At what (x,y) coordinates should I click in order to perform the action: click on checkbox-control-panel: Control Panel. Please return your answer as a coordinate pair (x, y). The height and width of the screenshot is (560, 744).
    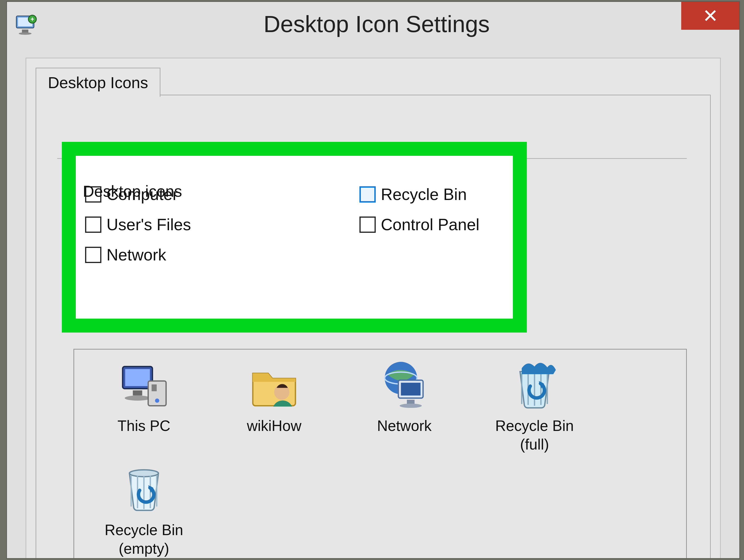
    Looking at the image, I should click on (419, 225).